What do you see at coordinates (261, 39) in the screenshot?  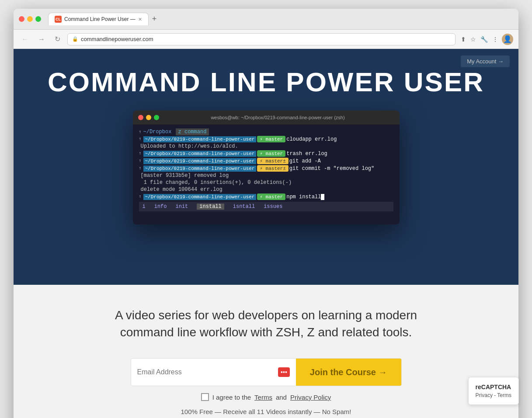 I see `address-bar: 🔒 commandlinepoweruser.com` at bounding box center [261, 39].